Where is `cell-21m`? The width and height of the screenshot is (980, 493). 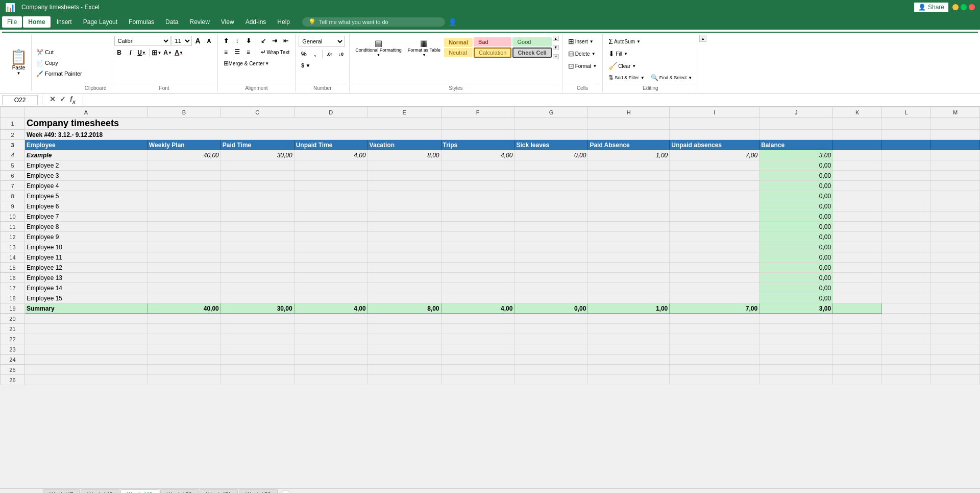 cell-21m is located at coordinates (955, 329).